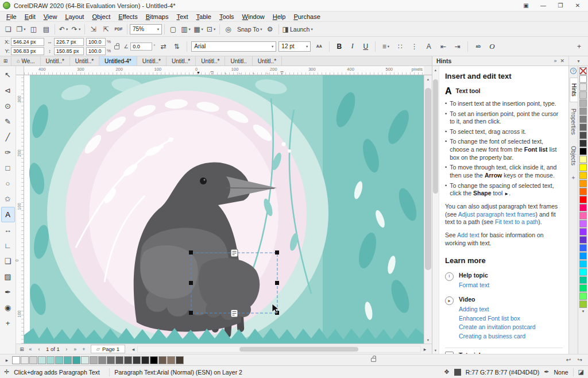  I want to click on hints-scrollbar: ▴ ▾, so click(436, 210).